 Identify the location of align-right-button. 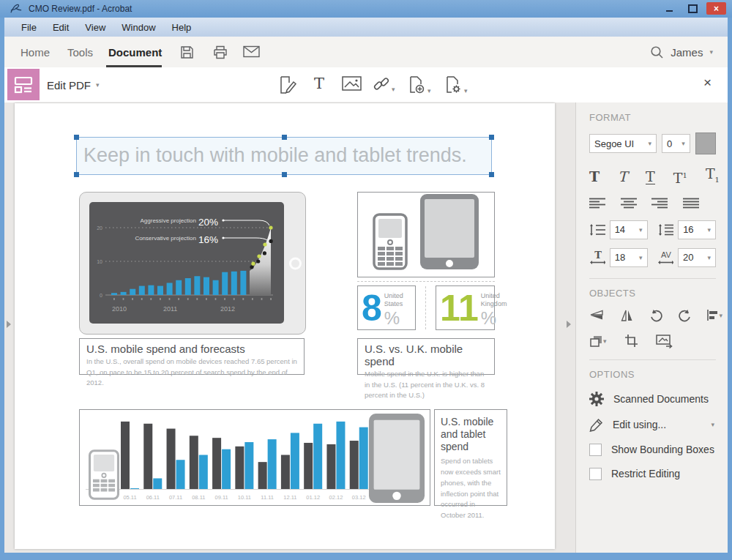
(660, 204).